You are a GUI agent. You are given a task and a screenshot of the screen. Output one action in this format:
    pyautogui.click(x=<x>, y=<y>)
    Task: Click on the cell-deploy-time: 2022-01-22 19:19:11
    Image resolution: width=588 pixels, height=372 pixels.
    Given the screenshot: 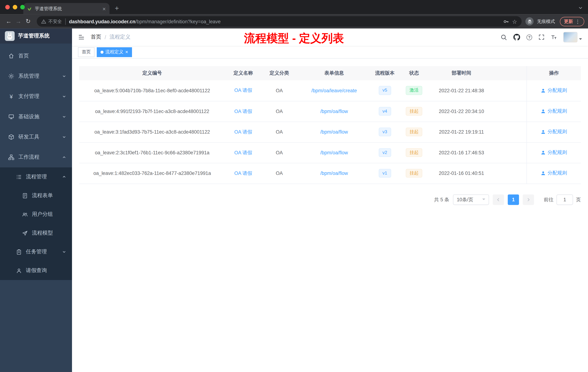 What is the action you would take?
    pyautogui.click(x=462, y=132)
    